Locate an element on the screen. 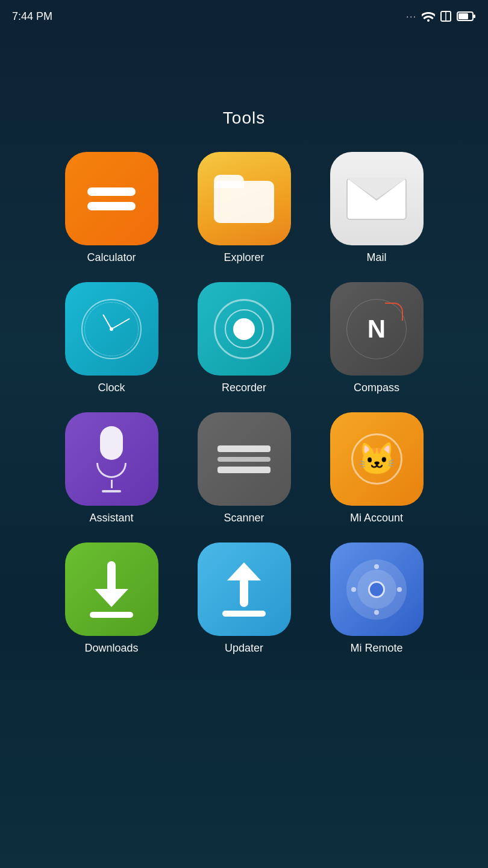 This screenshot has width=488, height=868. app-miremote: Mi Remote is located at coordinates (377, 599).